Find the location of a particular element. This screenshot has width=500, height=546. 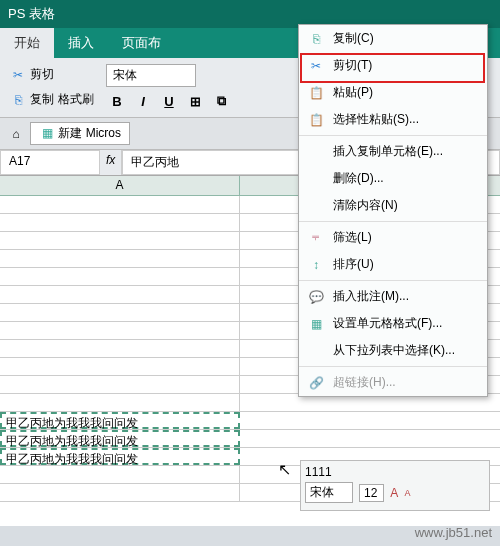

filter-icon: ⫧ is located at coordinates (316, 238).